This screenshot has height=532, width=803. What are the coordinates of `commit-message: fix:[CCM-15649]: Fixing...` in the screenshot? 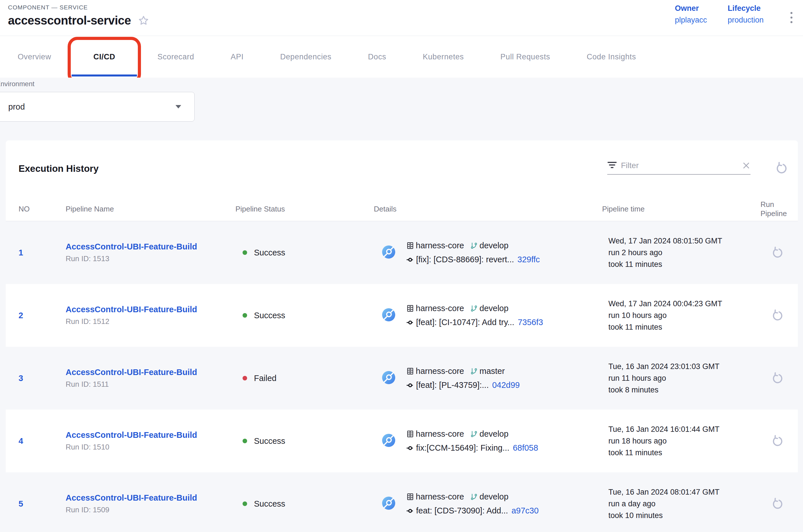 It's located at (463, 448).